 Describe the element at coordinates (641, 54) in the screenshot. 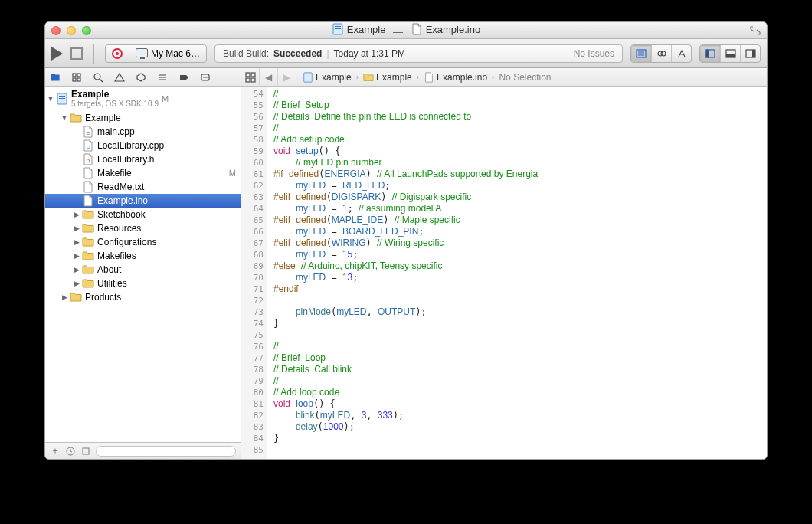

I see `standard-editor-button` at that location.